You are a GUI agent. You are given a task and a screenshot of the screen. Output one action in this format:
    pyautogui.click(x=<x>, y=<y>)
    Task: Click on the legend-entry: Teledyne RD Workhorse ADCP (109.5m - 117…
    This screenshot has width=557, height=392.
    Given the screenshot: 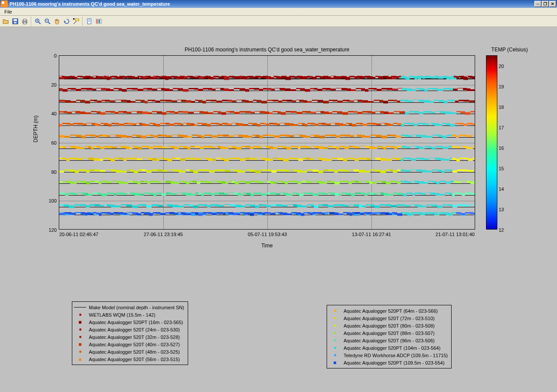 What is the action you would take?
    pyautogui.click(x=388, y=355)
    